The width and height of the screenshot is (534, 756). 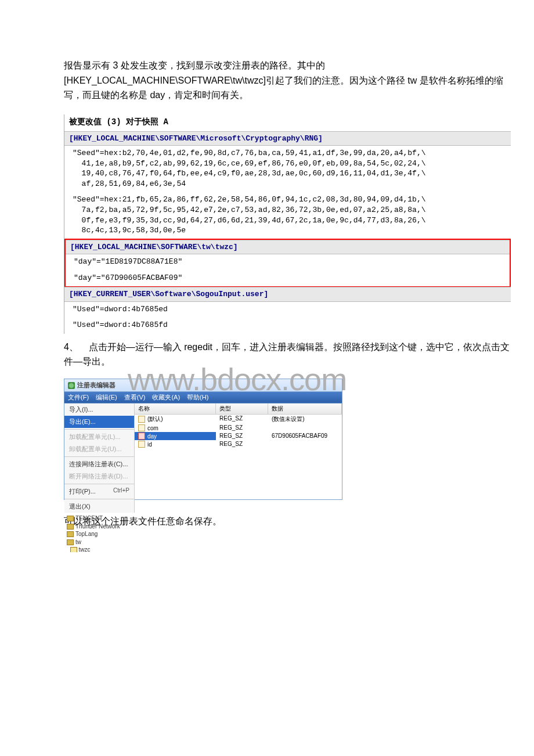 I want to click on reg-val-day-b: "day"="67D90605FACBAF09", so click(x=288, y=279).